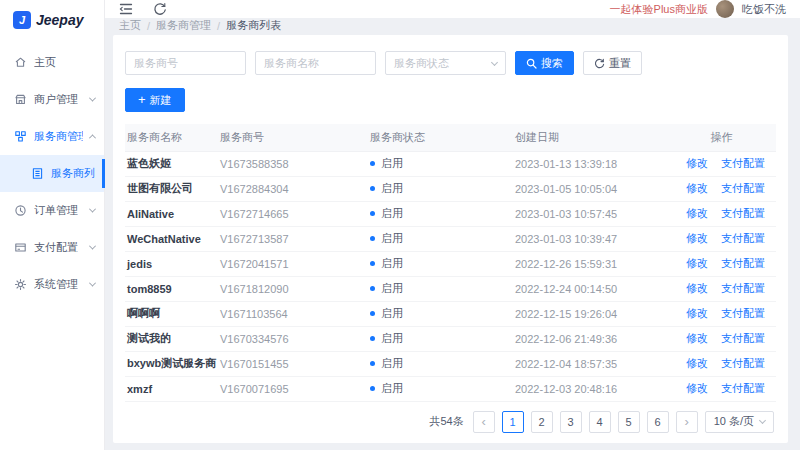 The width and height of the screenshot is (800, 450). What do you see at coordinates (56, 248) in the screenshot?
I see `sidebar-item-label: 支付配置` at bounding box center [56, 248].